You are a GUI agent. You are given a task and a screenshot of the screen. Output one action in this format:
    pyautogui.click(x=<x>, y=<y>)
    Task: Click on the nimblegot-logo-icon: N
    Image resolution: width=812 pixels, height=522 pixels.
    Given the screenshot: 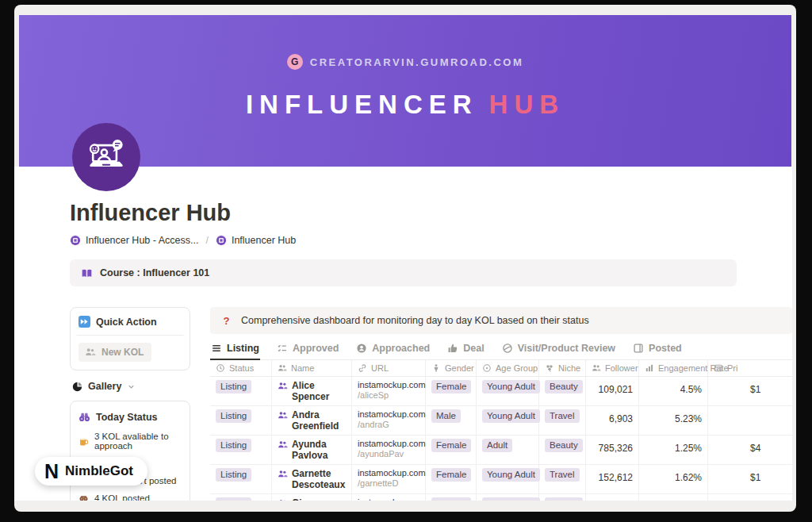 What is the action you would take?
    pyautogui.click(x=52, y=471)
    